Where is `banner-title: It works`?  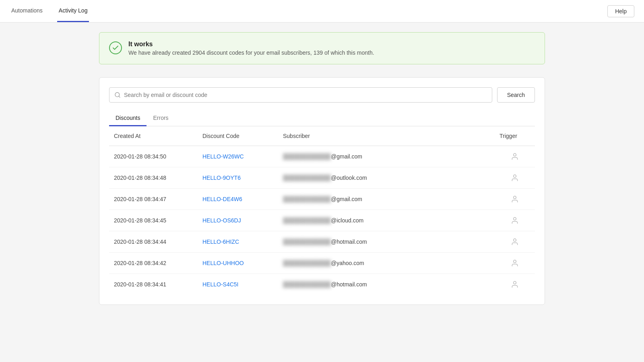 banner-title: It works is located at coordinates (251, 44).